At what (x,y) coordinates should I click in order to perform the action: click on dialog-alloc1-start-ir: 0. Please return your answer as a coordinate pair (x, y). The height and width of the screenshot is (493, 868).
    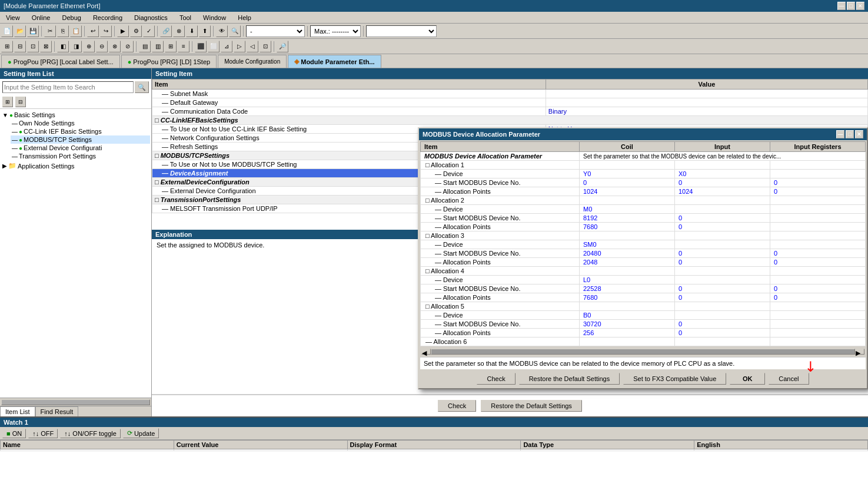
    Looking at the image, I should click on (818, 183).